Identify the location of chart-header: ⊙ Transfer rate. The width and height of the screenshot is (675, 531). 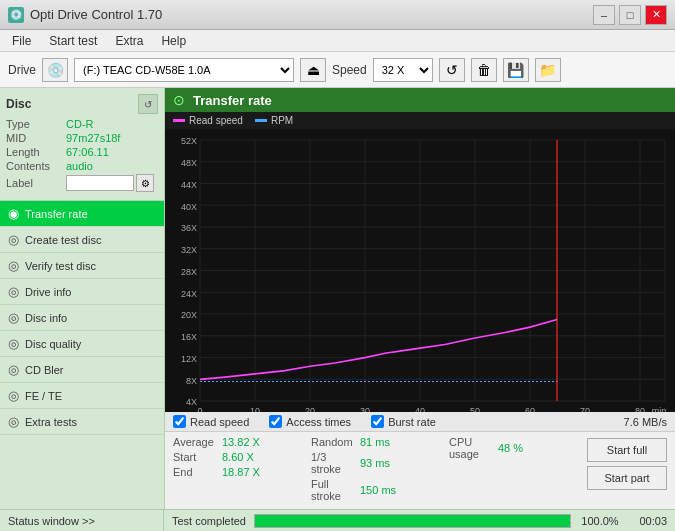
(420, 100).